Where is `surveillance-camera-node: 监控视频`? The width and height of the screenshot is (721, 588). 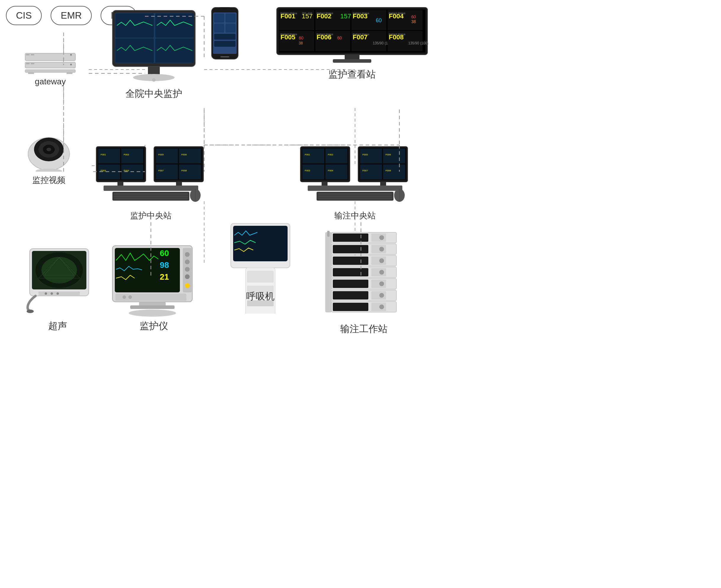
surveillance-camera-node: 监控视频 is located at coordinates (49, 156).